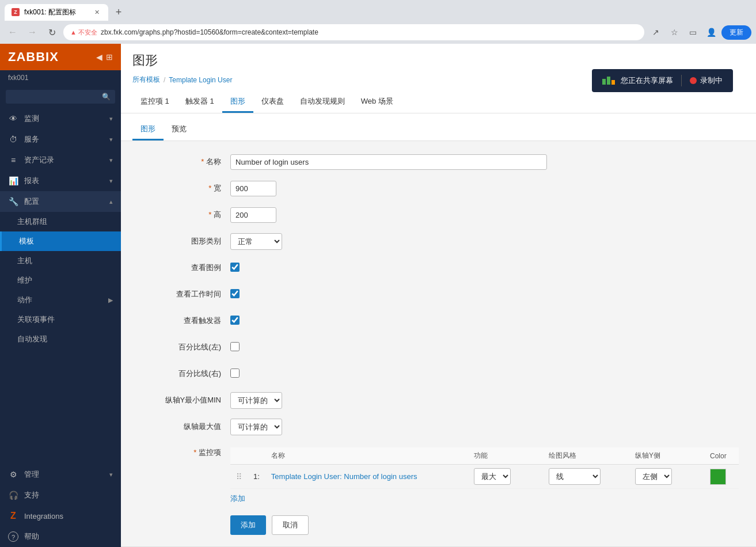 This screenshot has height=547, width=756. Describe the element at coordinates (238, 499) in the screenshot. I see `add-item-link: 添加` at that location.